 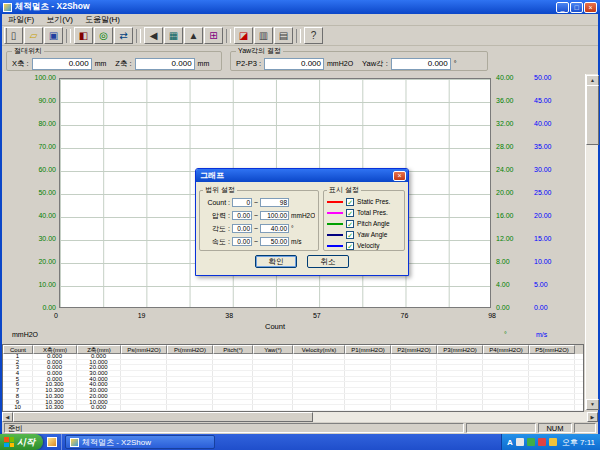 I want to click on right-angle-axis-ticks: 40.0036.0032.0028.0024.0020.0016.0012.00…, so click(x=513, y=193).